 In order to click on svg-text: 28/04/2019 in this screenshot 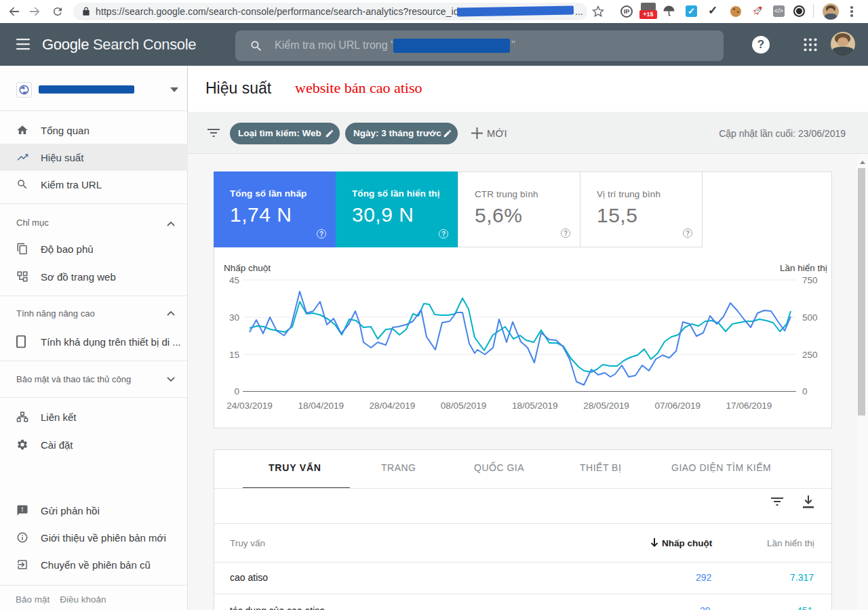, I will do `click(393, 405)`.